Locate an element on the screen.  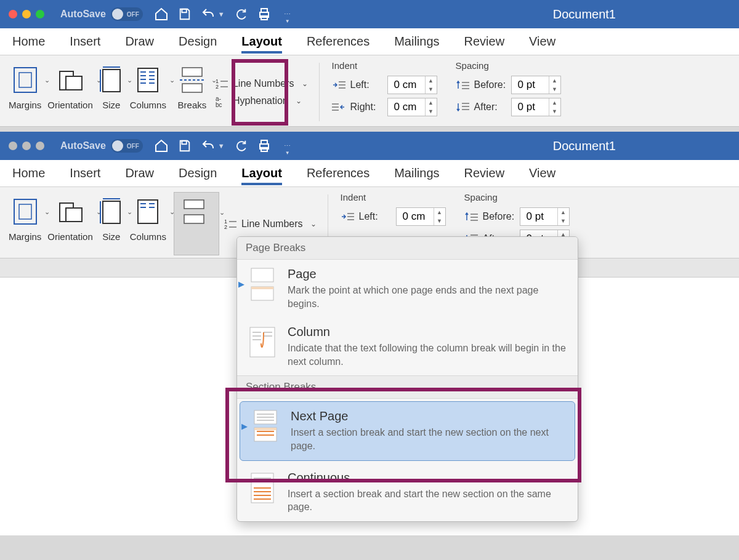
item-title: Next Page is located at coordinates (429, 416).